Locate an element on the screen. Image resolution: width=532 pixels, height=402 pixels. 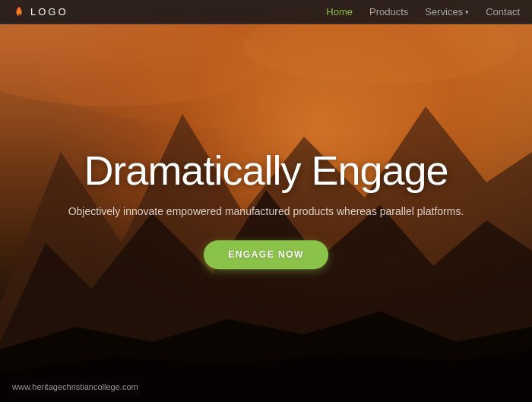
logo-text: LOGO is located at coordinates (49, 12).